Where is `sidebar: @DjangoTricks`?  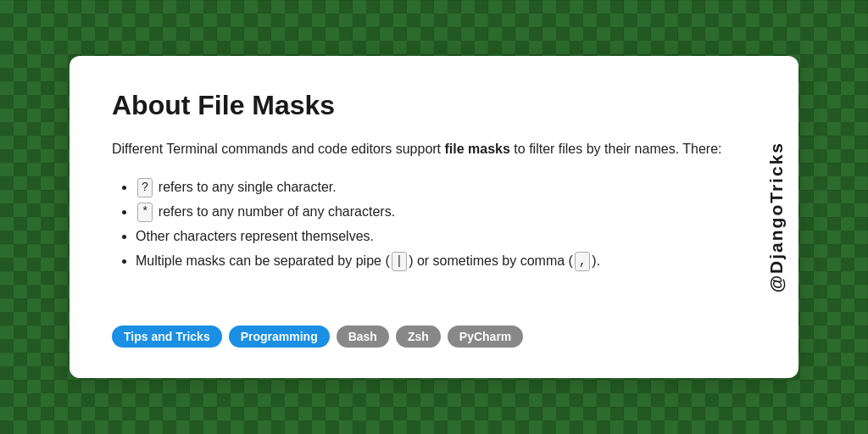
sidebar: @DjangoTricks is located at coordinates (776, 217).